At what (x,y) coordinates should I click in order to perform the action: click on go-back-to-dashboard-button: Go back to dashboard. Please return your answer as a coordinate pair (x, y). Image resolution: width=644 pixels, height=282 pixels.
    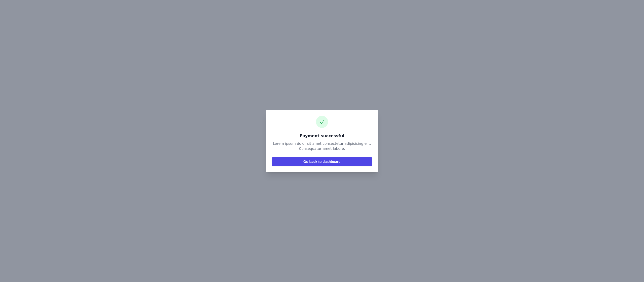
    Looking at the image, I should click on (322, 162).